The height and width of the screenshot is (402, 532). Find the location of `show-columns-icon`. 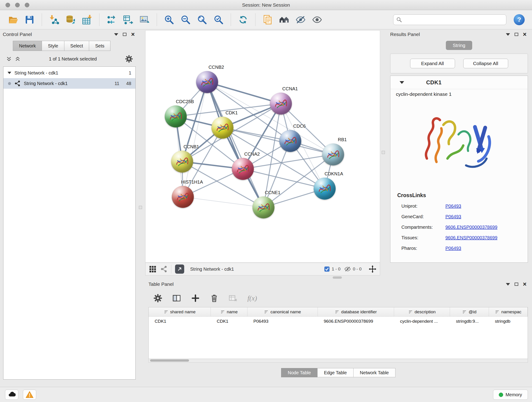

show-columns-icon is located at coordinates (177, 298).